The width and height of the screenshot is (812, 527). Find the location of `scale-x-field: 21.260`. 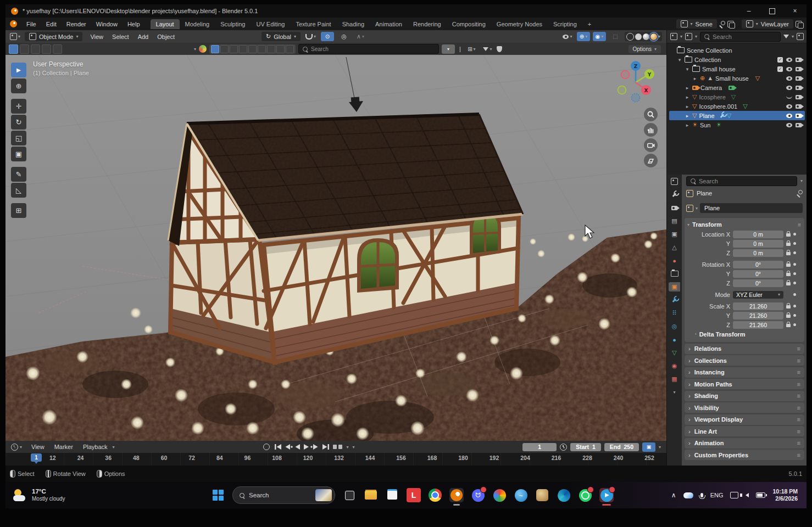

scale-x-field: 21.260 is located at coordinates (758, 306).